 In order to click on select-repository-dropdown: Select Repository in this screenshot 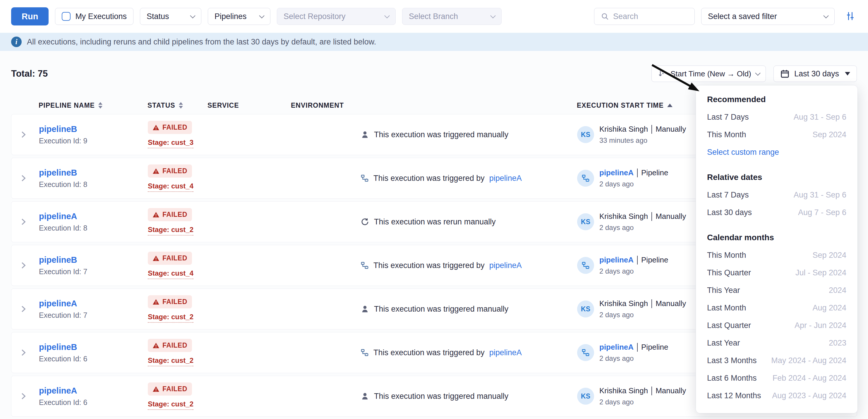, I will do `click(336, 16)`.